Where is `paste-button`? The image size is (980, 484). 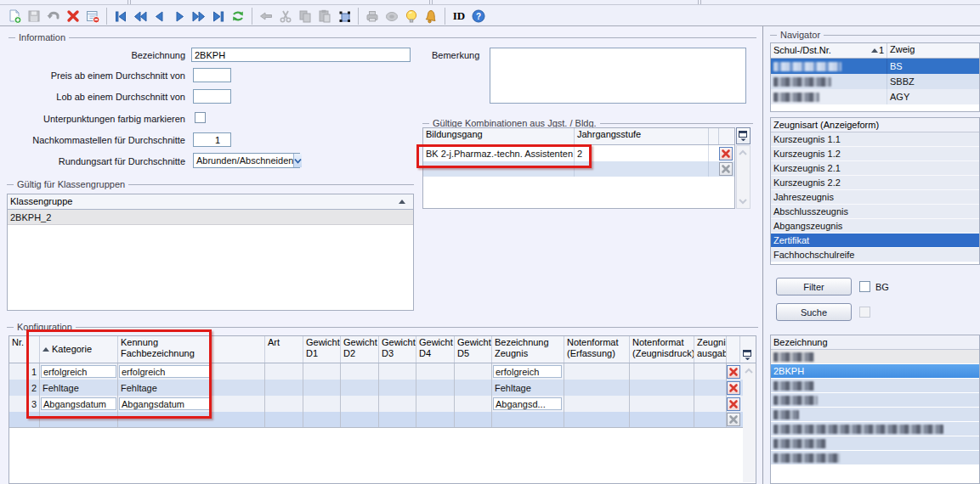 paste-button is located at coordinates (325, 16).